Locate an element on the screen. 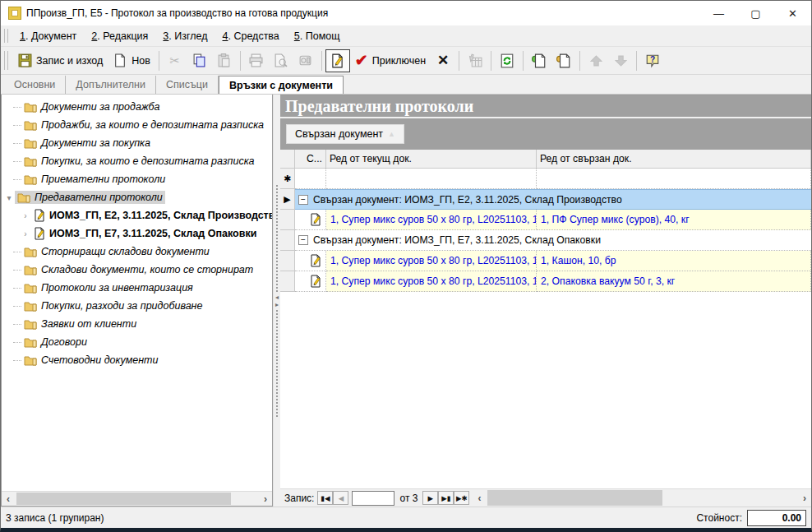  tab-lists: Списъци is located at coordinates (187, 85).